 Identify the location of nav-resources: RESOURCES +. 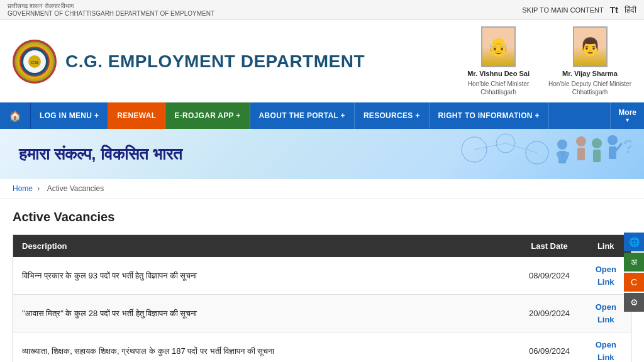
(392, 116).